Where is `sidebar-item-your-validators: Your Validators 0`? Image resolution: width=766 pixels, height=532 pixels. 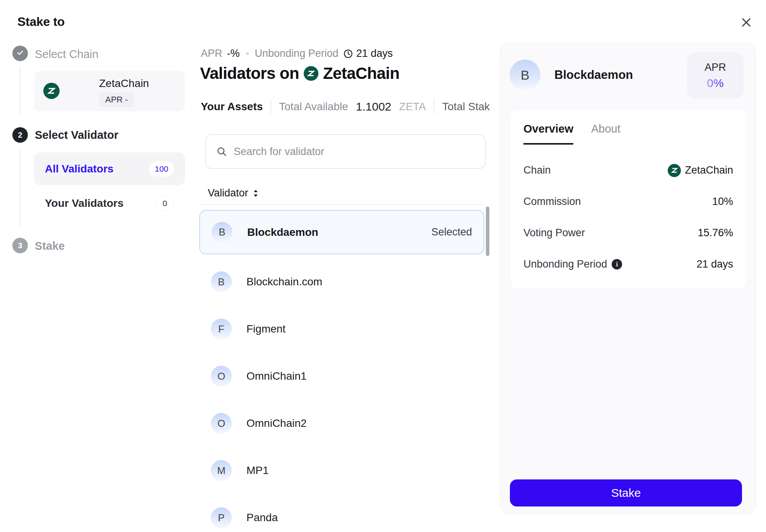 sidebar-item-your-validators: Your Validators 0 is located at coordinates (109, 203).